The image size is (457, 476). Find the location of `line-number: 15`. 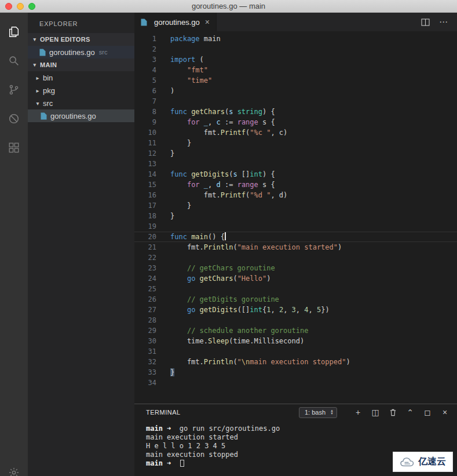

line-number: 15 is located at coordinates (145, 185).